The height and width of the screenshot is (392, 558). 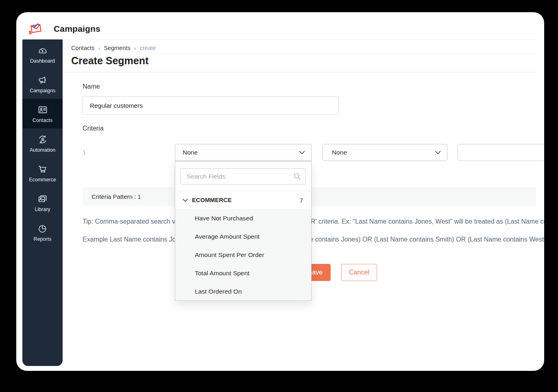 What do you see at coordinates (243, 176) in the screenshot?
I see `field-search-container` at bounding box center [243, 176].